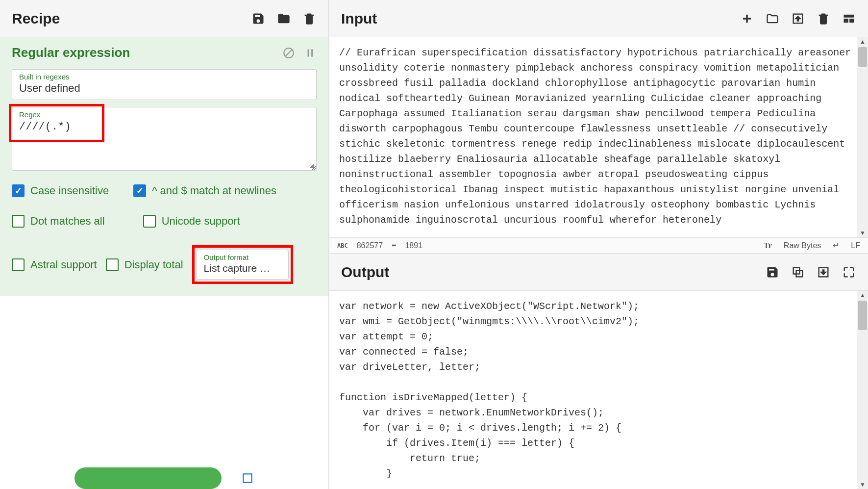 The image size is (868, 489). Describe the element at coordinates (370, 246) in the screenshot. I see `input-char-count: 862577` at that location.